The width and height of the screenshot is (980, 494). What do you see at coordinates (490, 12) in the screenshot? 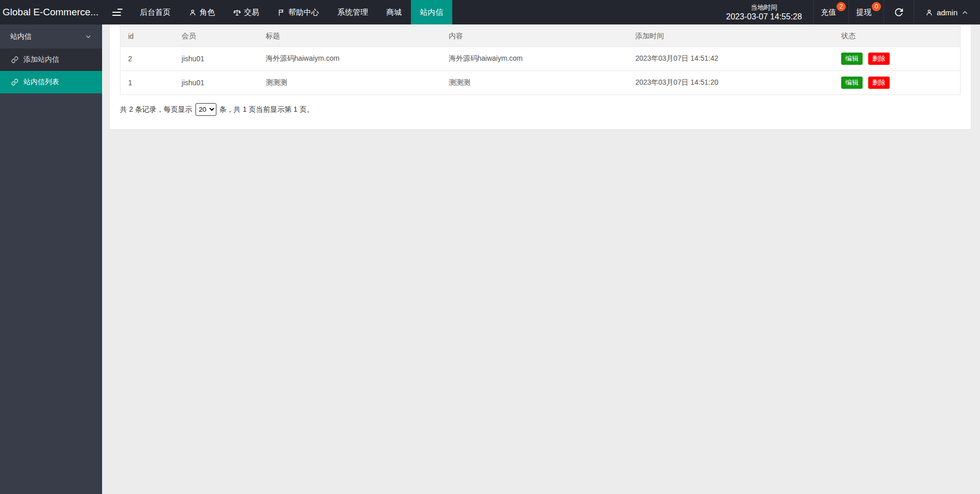
I see `topbar: Global E-Commerce... 后台首页 角色 交易 帮助中心 系统管…` at bounding box center [490, 12].